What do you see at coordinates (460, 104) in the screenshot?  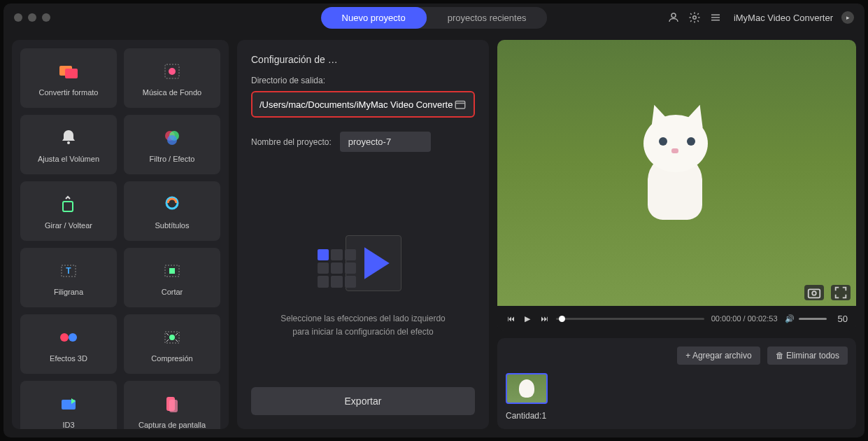 I see `folder-browse-icon` at bounding box center [460, 104].